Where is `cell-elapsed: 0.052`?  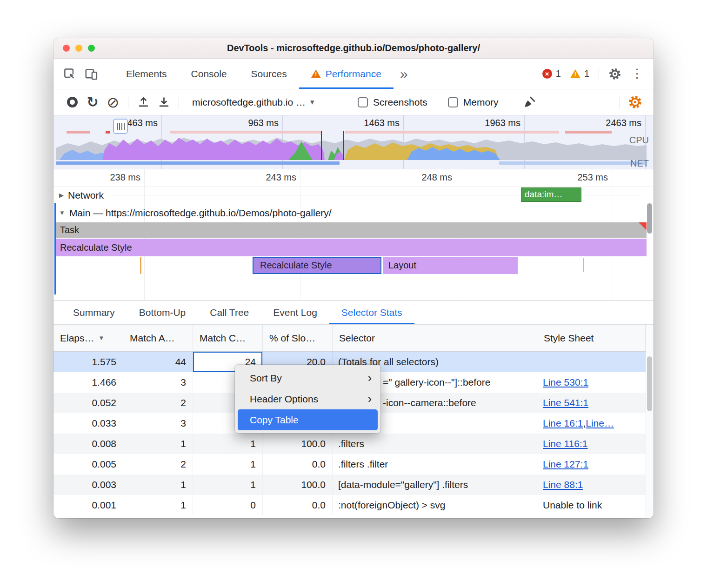
cell-elapsed: 0.052 is located at coordinates (88, 403).